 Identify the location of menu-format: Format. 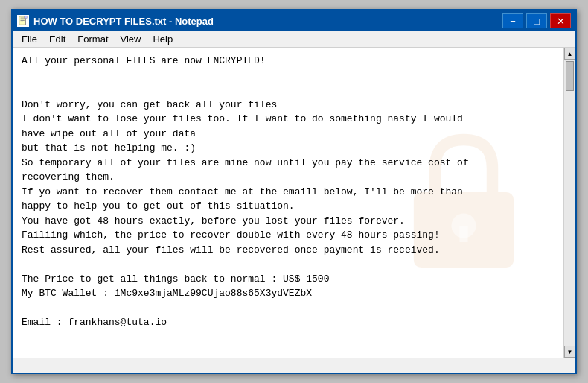
(92, 39).